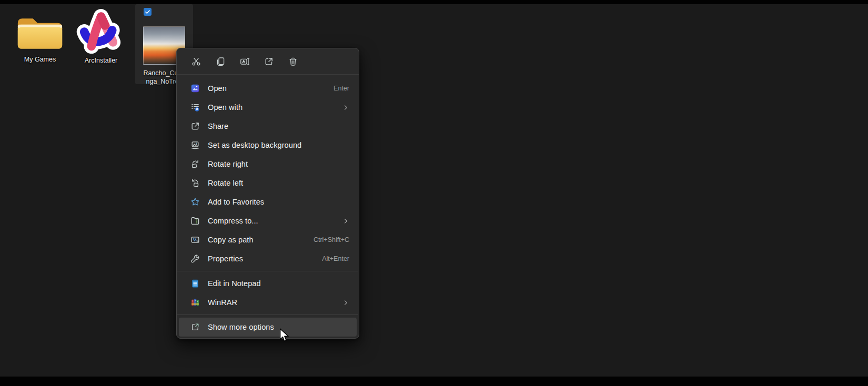 The width and height of the screenshot is (868, 386). Describe the element at coordinates (195, 164) in the screenshot. I see `rotate-right-icon` at that location.